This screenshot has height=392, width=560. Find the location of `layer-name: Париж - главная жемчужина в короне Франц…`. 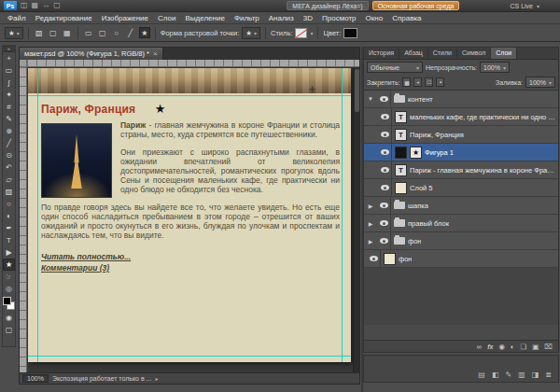

layer-name: Париж - главная жемчужина в короне Франц… is located at coordinates (483, 170).